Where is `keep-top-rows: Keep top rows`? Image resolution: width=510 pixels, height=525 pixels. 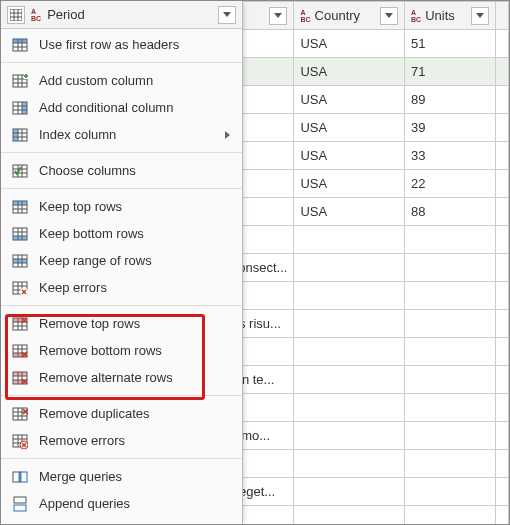 keep-top-rows: Keep top rows is located at coordinates (122, 206).